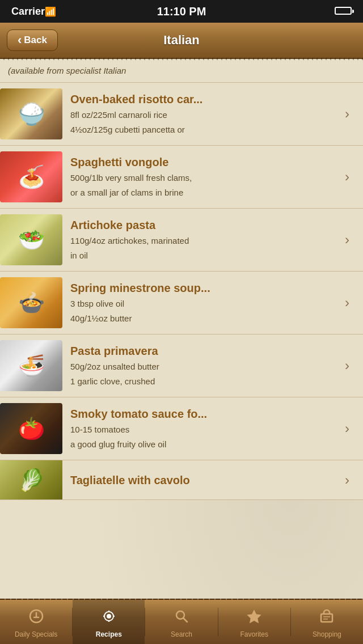 The image size is (363, 644). I want to click on recipe-info-primavera: Pasta primavera 50g/2oz unsalted butter1…, so click(205, 366).